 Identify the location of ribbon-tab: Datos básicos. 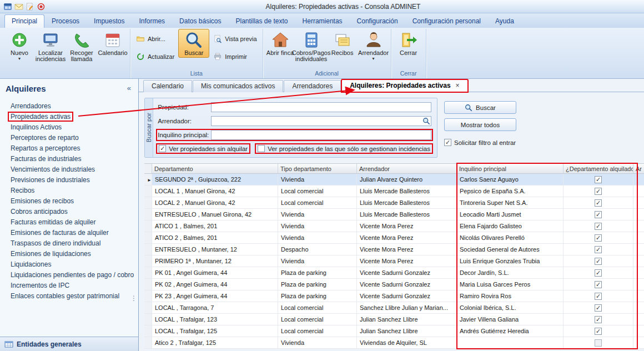
(200, 21).